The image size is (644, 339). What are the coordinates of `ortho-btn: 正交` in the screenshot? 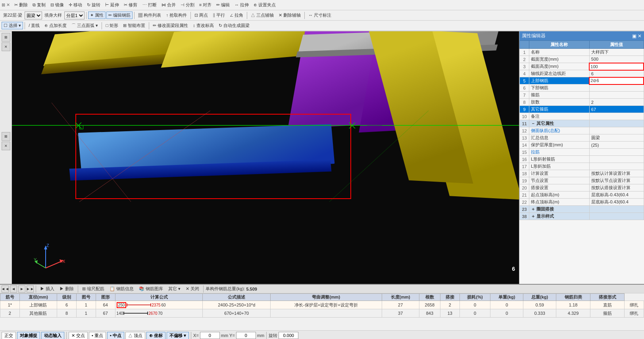 It's located at (9, 335).